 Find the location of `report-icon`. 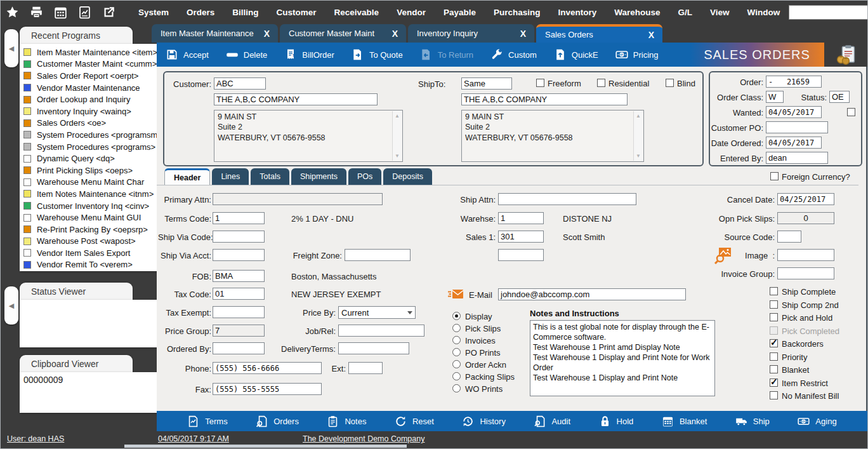

report-icon is located at coordinates (85, 13).